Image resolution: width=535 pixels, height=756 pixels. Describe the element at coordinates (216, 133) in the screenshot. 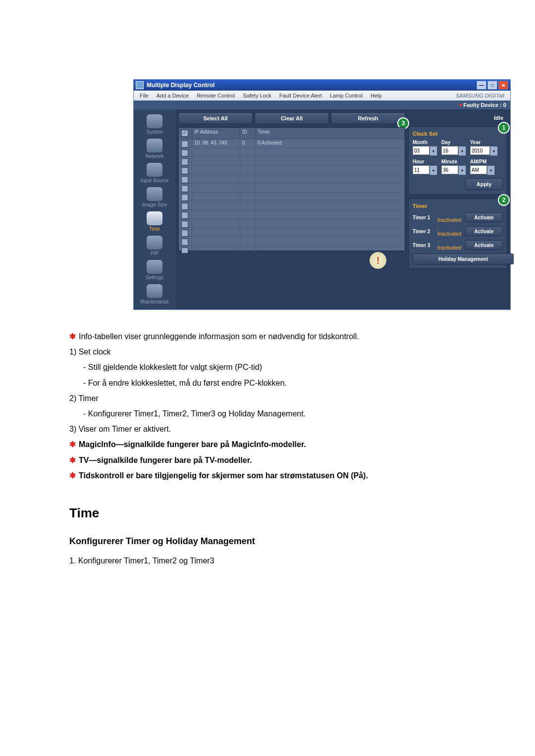

I see `col-ip: IP Address` at that location.